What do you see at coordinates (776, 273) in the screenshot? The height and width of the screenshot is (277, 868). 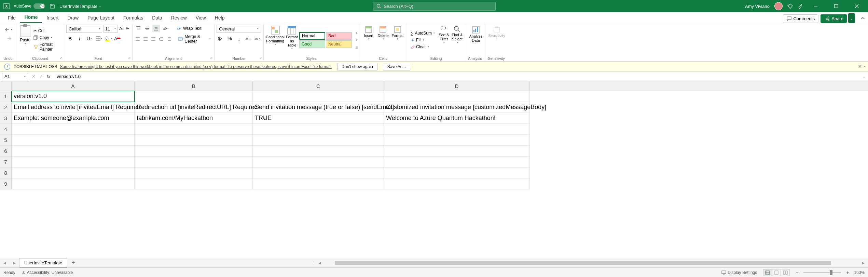 I see `page-layout-view-button` at bounding box center [776, 273].